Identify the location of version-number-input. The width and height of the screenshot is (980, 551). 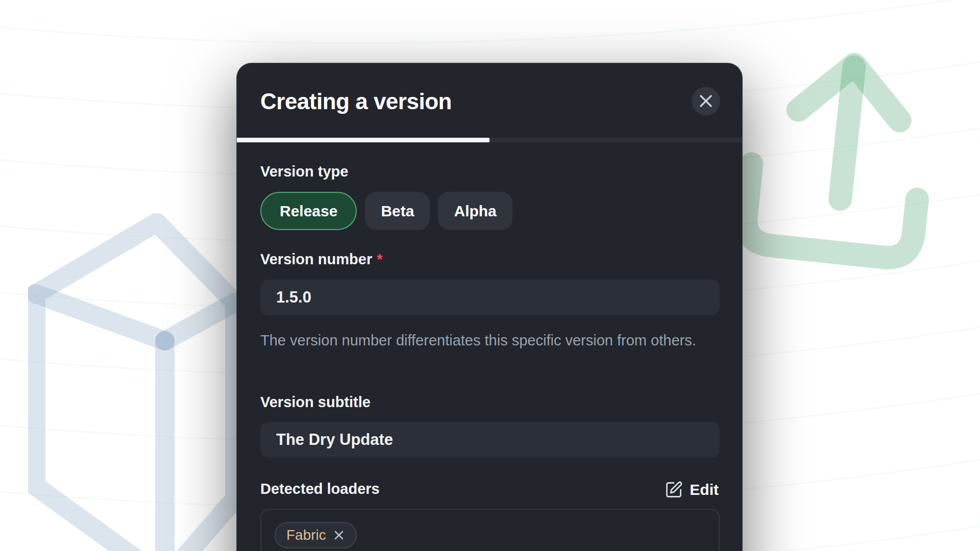
(490, 297).